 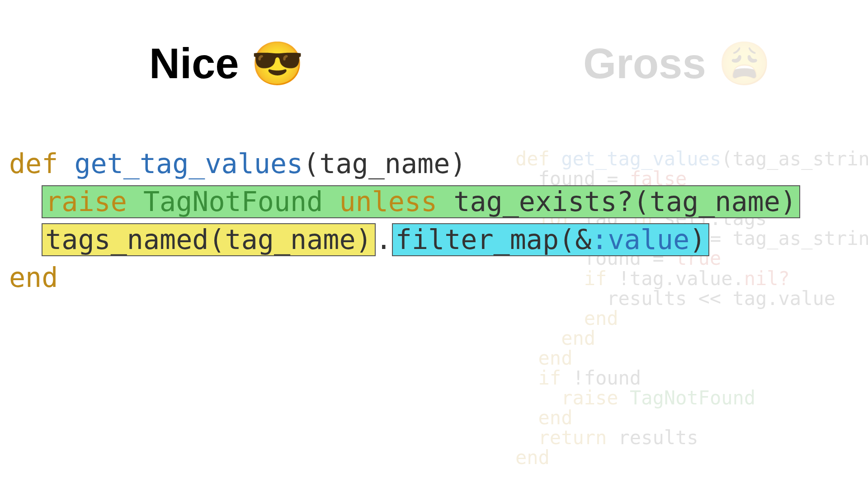 I want to click on kw-return: return, so click(x=573, y=437).